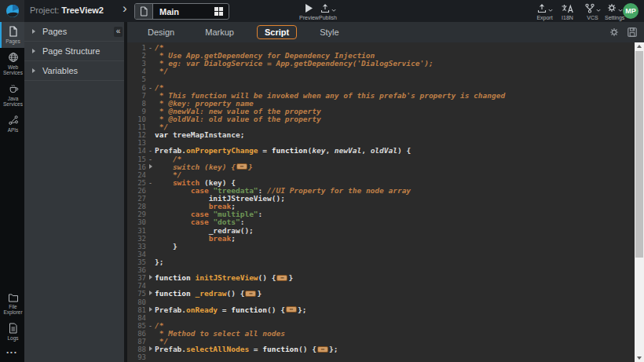  Describe the element at coordinates (381, 254) in the screenshot. I see `code-line: 34` at that location.